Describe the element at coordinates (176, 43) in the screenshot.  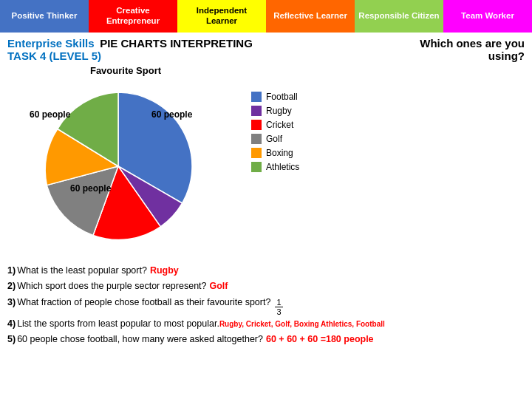
I see `pie-header-label: PIE CHARTS INTERPRETING` at that location.